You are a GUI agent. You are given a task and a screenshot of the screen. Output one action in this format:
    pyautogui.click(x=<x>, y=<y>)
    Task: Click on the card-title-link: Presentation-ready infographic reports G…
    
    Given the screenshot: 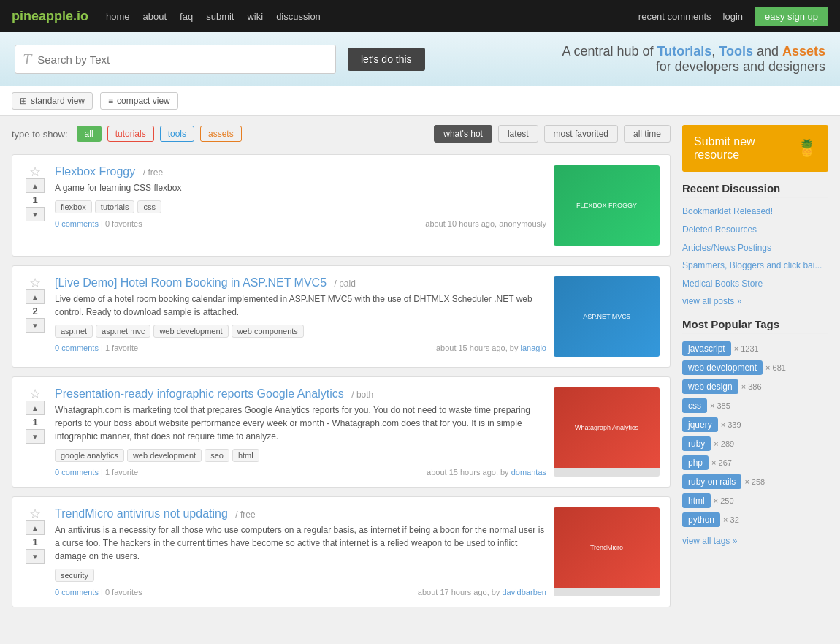 What is the action you would take?
    pyautogui.click(x=199, y=393)
    